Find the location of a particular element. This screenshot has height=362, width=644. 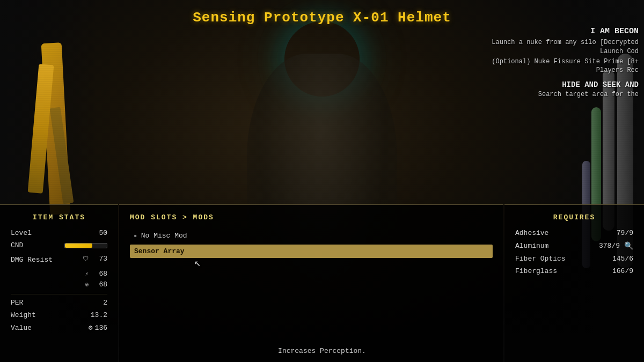

stats-panel-header: ITEM STATS is located at coordinates (59, 218).